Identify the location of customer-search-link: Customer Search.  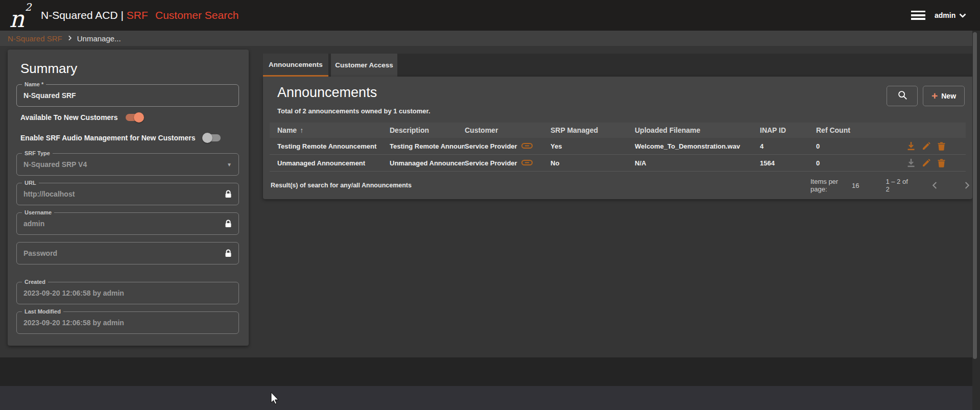
(197, 15).